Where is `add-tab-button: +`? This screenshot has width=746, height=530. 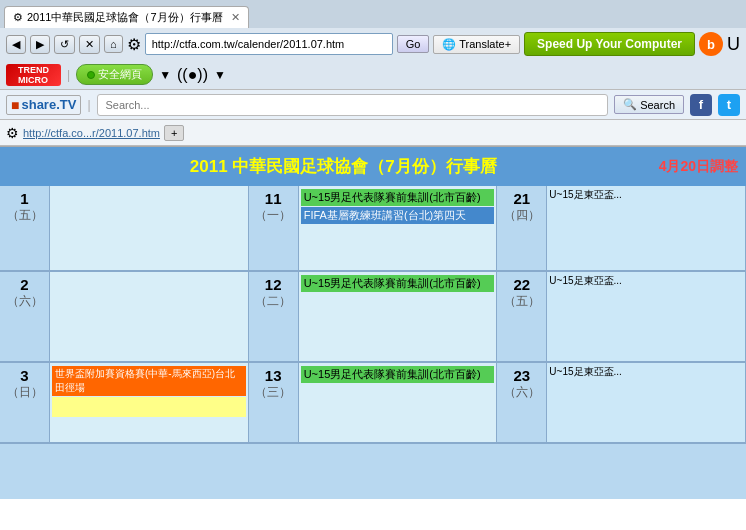 add-tab-button: + is located at coordinates (174, 133).